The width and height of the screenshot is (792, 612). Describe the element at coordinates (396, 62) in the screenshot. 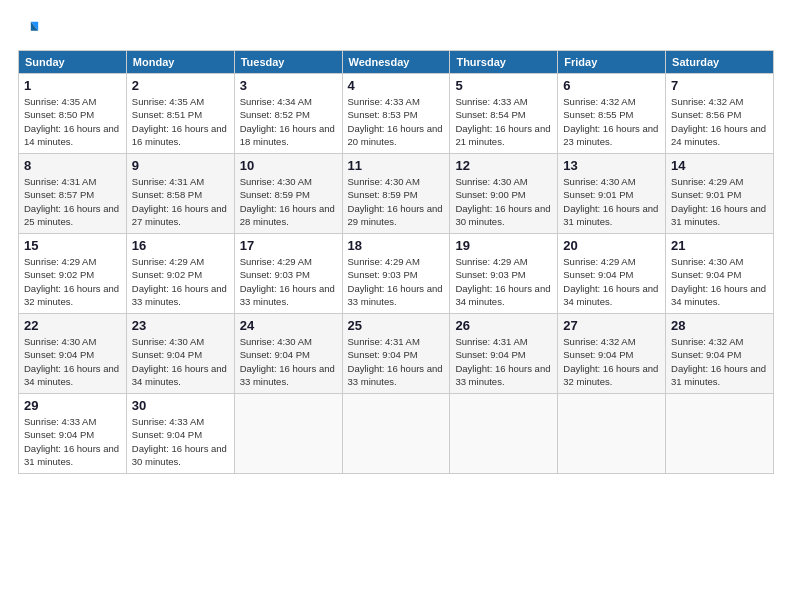

I see `weekday-header-wednesday: Wednesday` at that location.